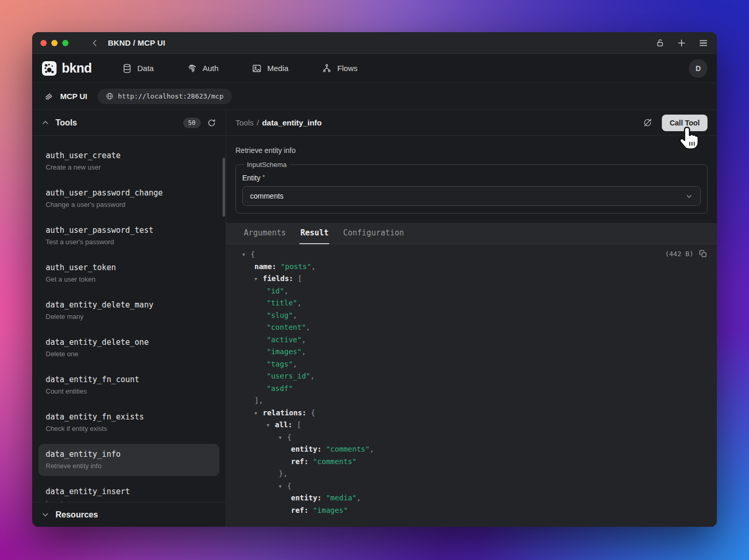 Image resolution: width=749 pixels, height=560 pixels. I want to click on json-key: entity:, so click(308, 498).